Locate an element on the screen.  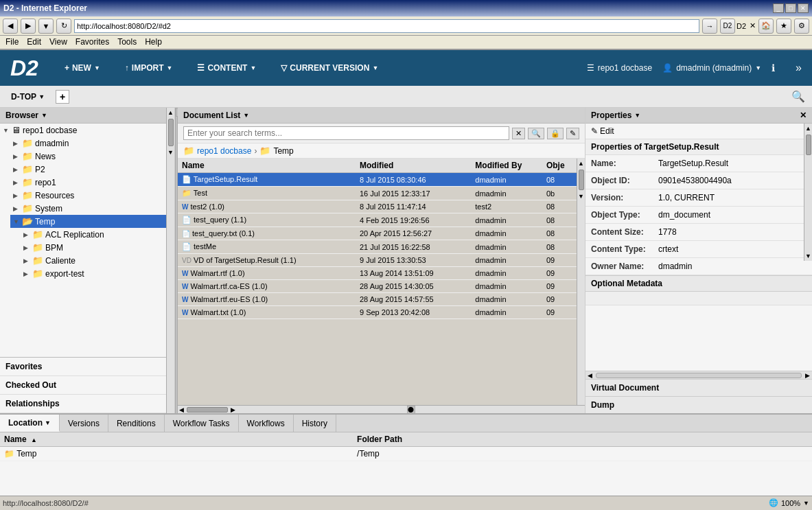
lock-icon-btn: 🔒 is located at coordinates (555, 133).